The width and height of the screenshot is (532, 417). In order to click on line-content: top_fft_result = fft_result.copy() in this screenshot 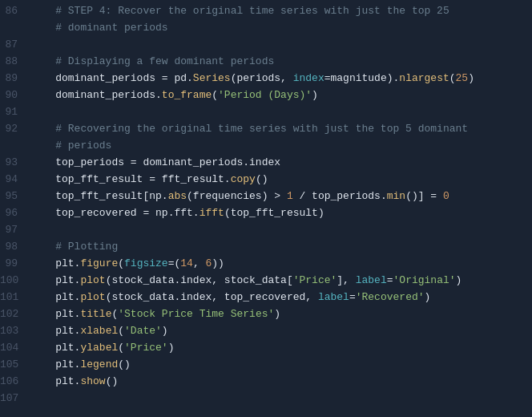, I will do `click(149, 180)`.